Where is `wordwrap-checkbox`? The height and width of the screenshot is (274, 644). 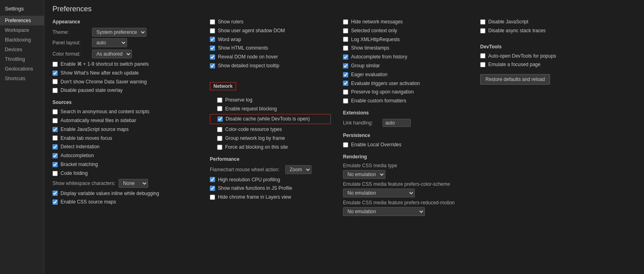 wordwrap-checkbox is located at coordinates (212, 39).